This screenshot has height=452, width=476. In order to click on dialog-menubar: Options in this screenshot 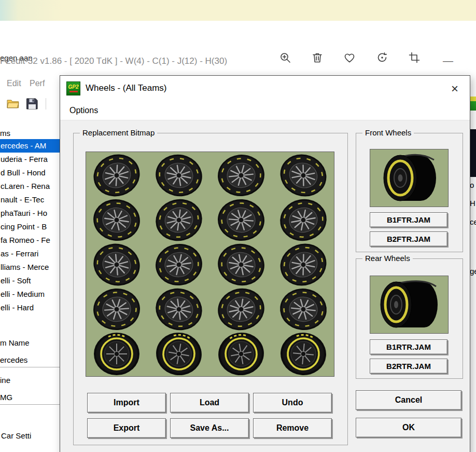, I will do `click(265, 111)`.